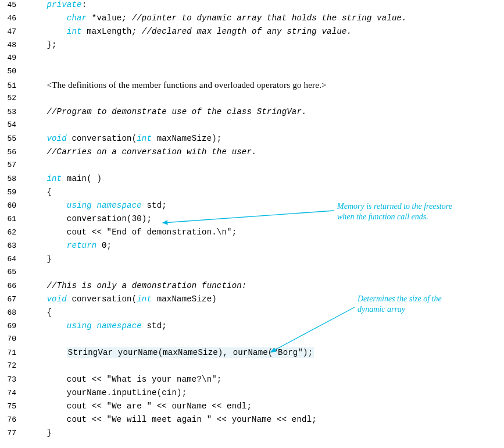  Describe the element at coordinates (13, 393) in the screenshot. I see `line-number: 74` at that location.